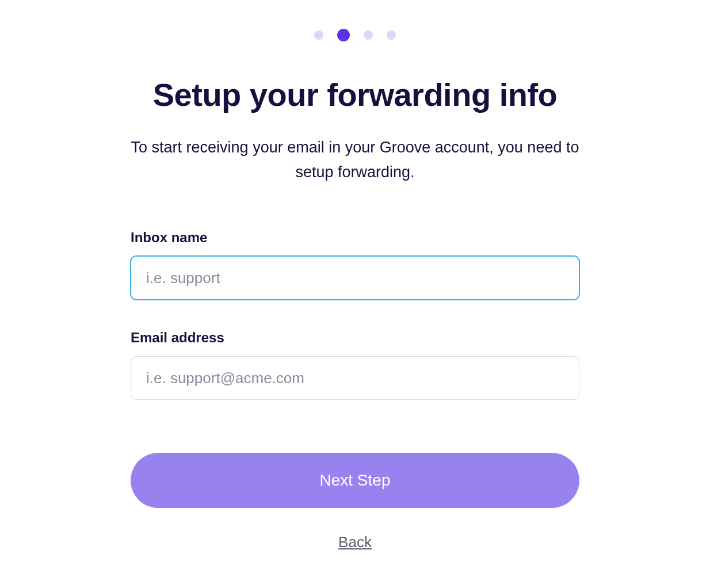 The image size is (710, 588). Describe the element at coordinates (355, 35) in the screenshot. I see `step-indicator` at that location.